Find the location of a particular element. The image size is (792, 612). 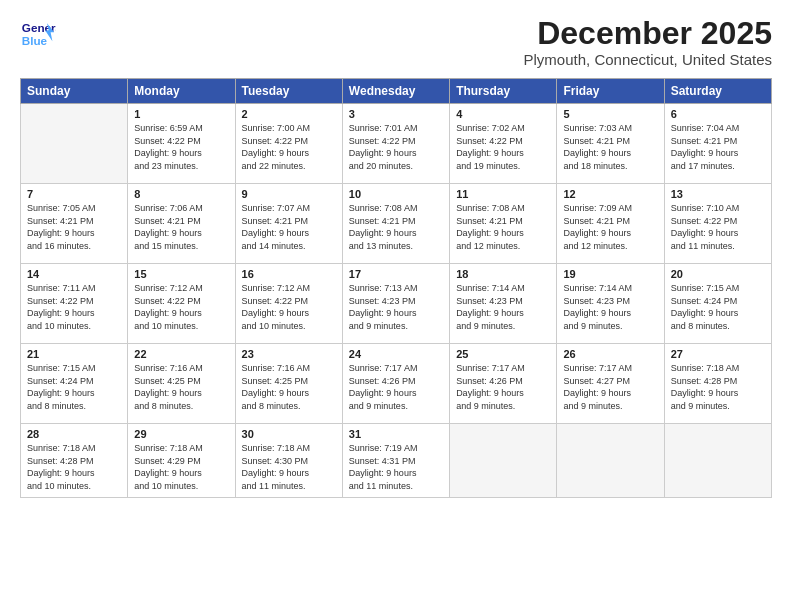

calendar-header-row: SundayMondayTuesdayWednesdayThursdayFrid… is located at coordinates (396, 92).